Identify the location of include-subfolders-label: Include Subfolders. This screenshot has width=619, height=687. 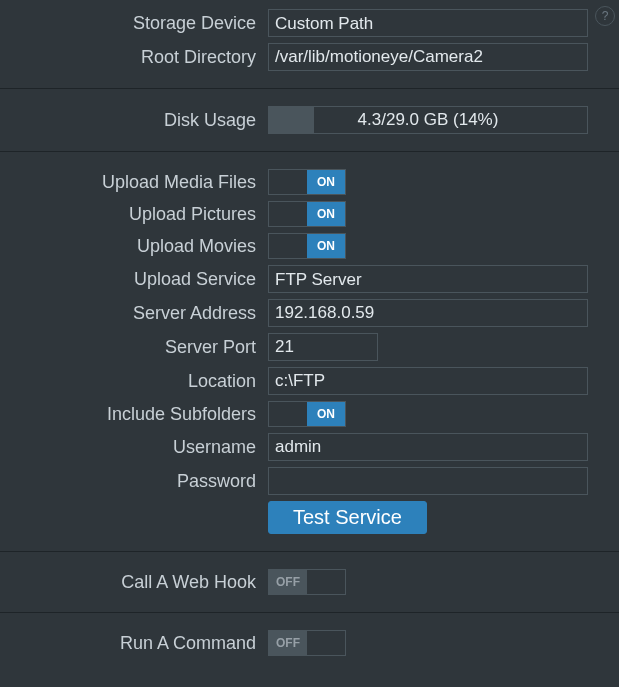
(137, 414).